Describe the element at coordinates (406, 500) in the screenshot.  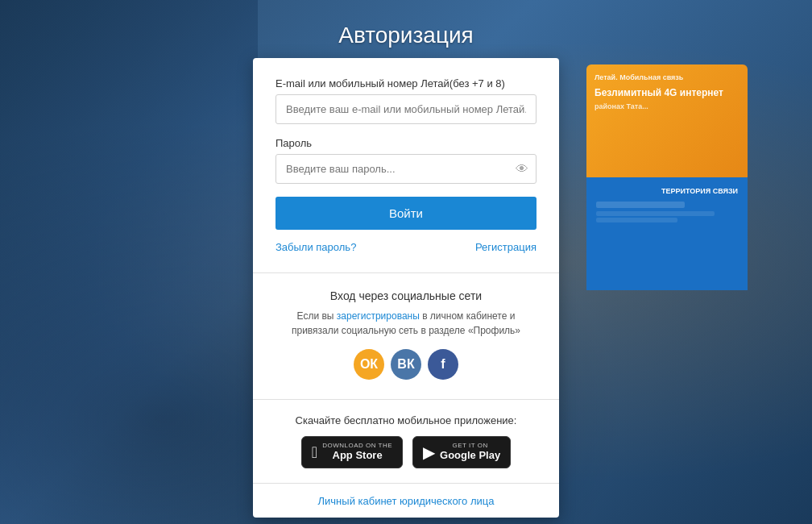
I see `business-section: Личный кабинет юридического лица` at that location.